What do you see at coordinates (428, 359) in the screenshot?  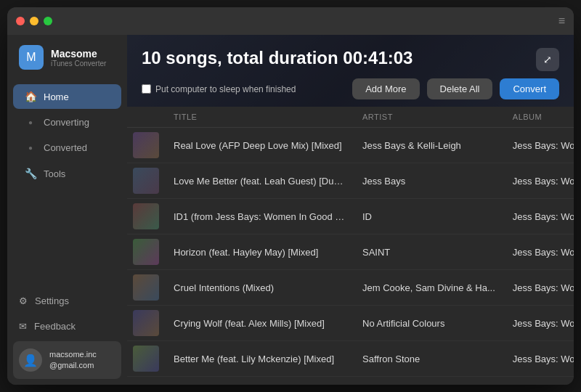 I see `track-artist: Saffron Stone` at bounding box center [428, 359].